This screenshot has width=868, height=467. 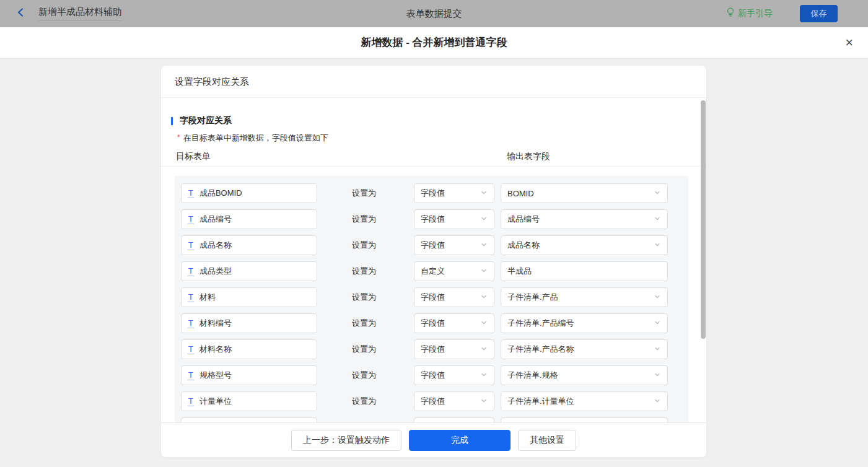 What do you see at coordinates (435, 271) in the screenshot?
I see `mapping-row: T 成品类型 设置为 自定义 半成品` at bounding box center [435, 271].